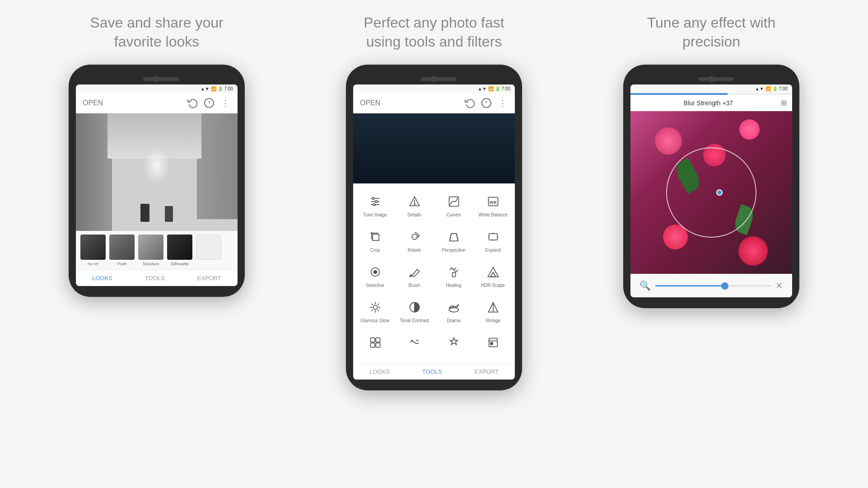 The width and height of the screenshot is (868, 488). I want to click on drama-icon, so click(454, 307).